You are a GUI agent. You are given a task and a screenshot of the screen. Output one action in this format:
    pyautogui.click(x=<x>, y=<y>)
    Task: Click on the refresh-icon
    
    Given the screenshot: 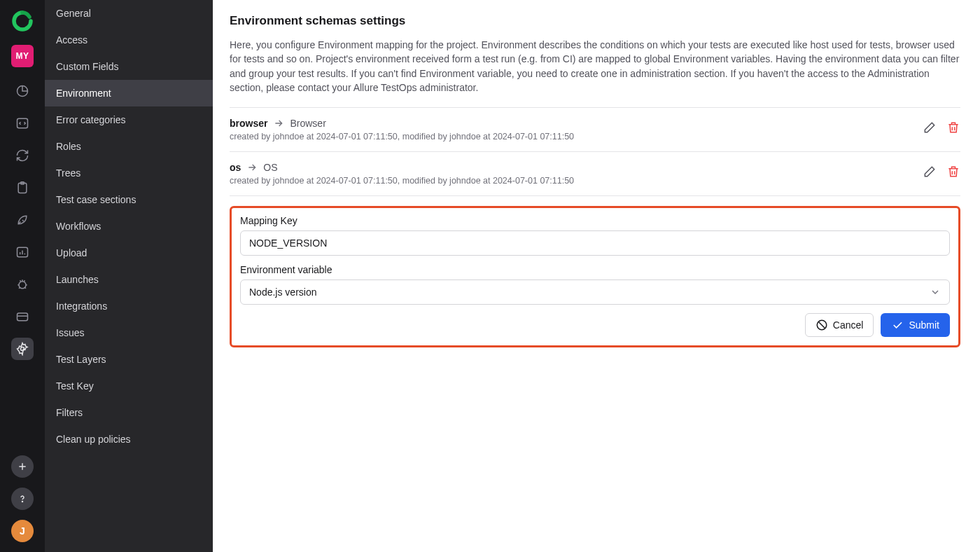 What is the action you would take?
    pyautogui.click(x=22, y=156)
    